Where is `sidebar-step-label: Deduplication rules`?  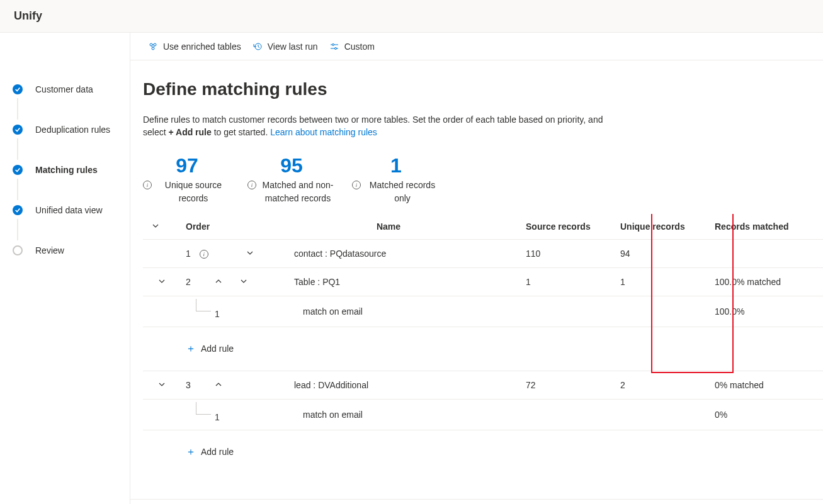 sidebar-step-label: Deduplication rules is located at coordinates (73, 130).